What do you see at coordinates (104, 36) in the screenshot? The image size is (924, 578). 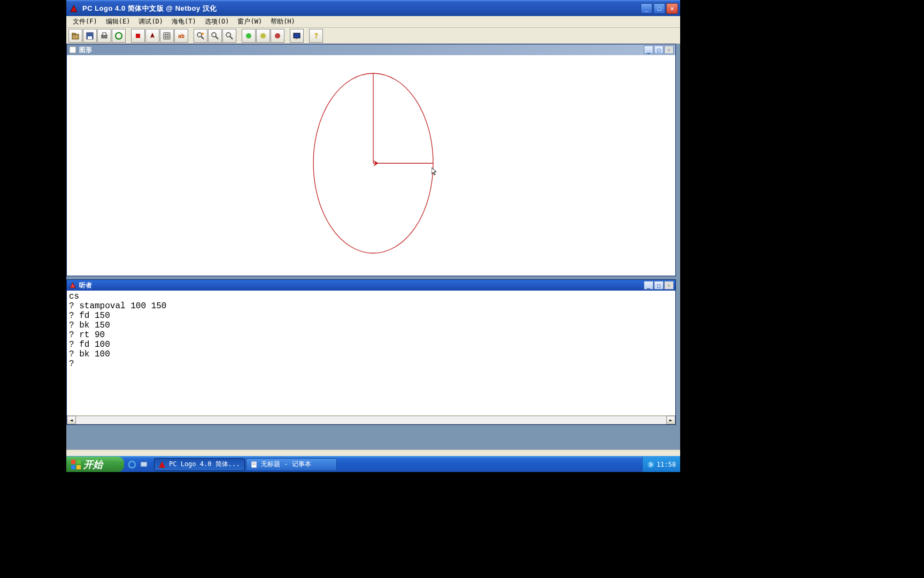 I see `tool-print-icon` at bounding box center [104, 36].